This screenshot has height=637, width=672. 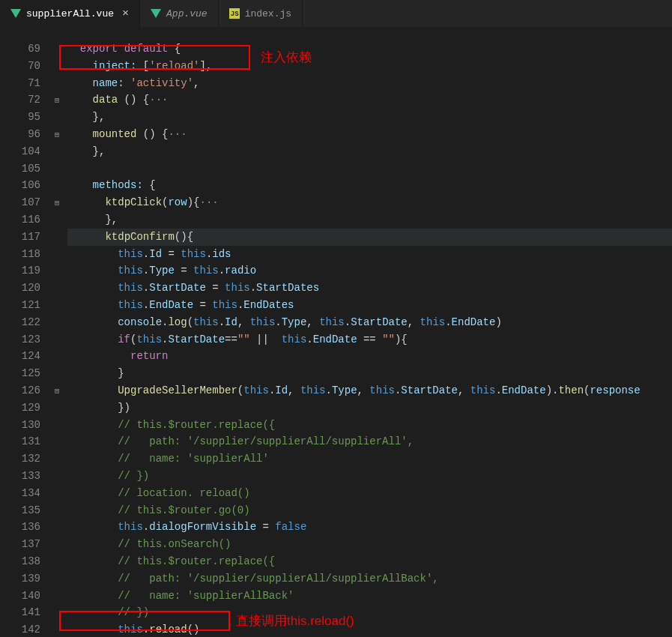 What do you see at coordinates (20, 169) in the screenshot?
I see `line-number: 105` at bounding box center [20, 169].